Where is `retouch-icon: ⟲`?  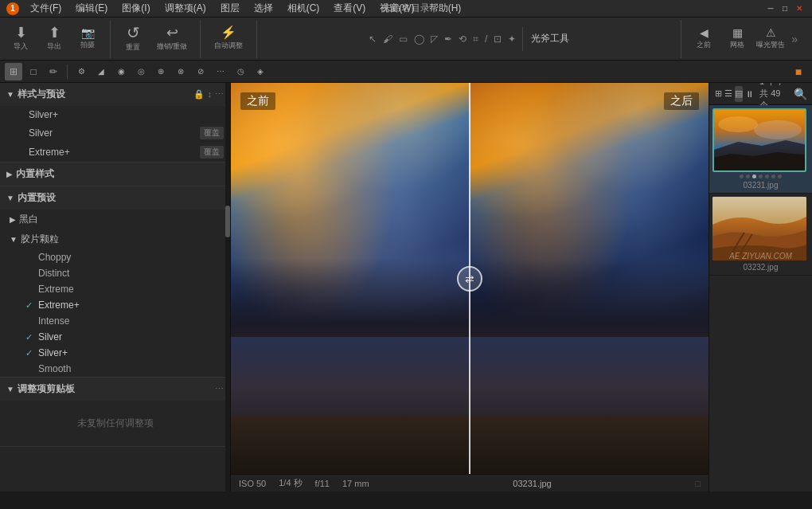 retouch-icon: ⟲ is located at coordinates (463, 39).